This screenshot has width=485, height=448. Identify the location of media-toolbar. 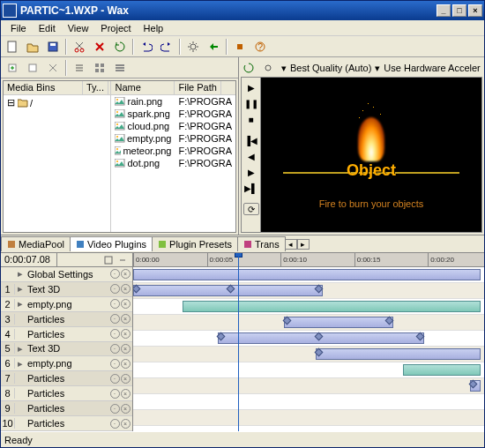
(120, 68).